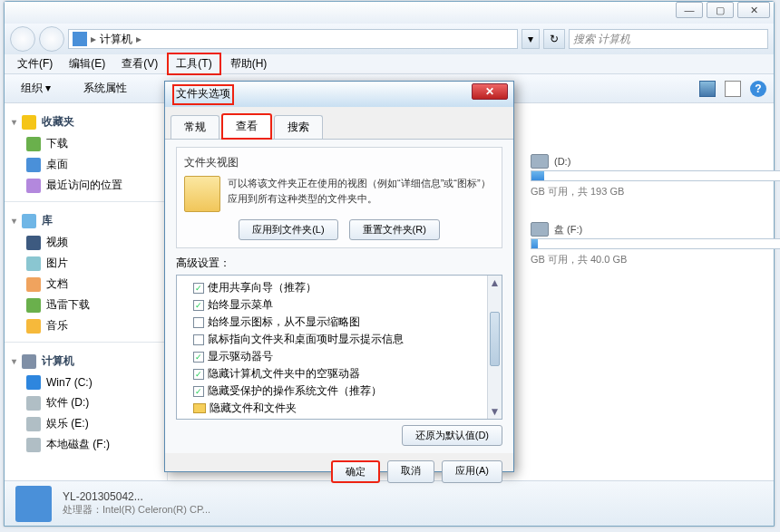 This screenshot has height=532, width=780. Describe the element at coordinates (293, 39) in the screenshot. I see `breadcrumb: ▸ 计算机 ▸` at that location.